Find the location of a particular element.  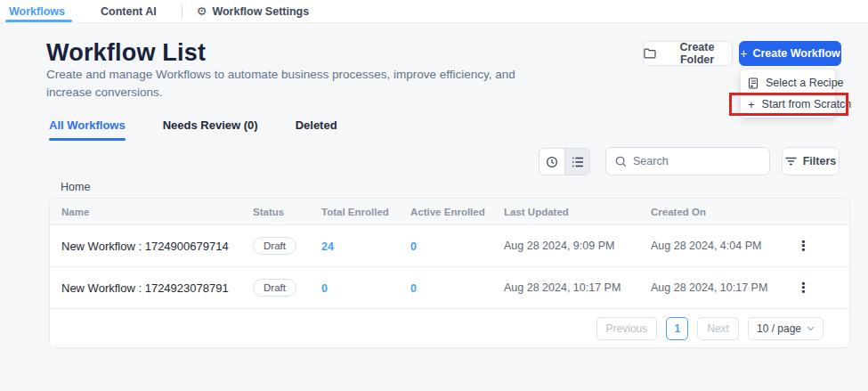

recipe-icon is located at coordinates (753, 84).